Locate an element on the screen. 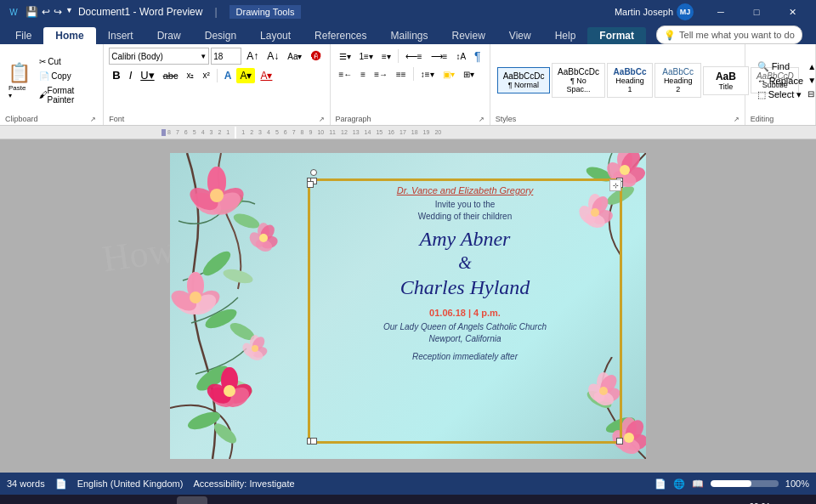 The height and width of the screenshot is (504, 816). redo-icon: ↪ is located at coordinates (58, 12).